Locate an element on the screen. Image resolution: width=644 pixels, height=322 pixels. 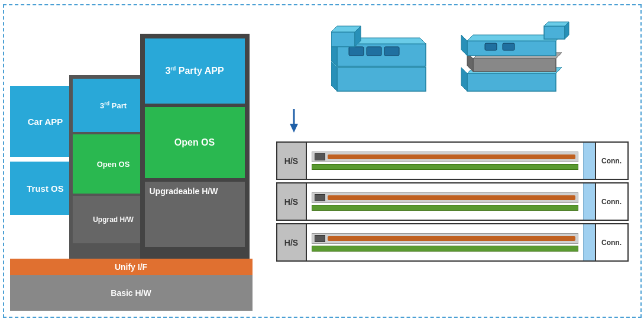
third-party-large-label: 3rd Party APP is located at coordinates (194, 71).